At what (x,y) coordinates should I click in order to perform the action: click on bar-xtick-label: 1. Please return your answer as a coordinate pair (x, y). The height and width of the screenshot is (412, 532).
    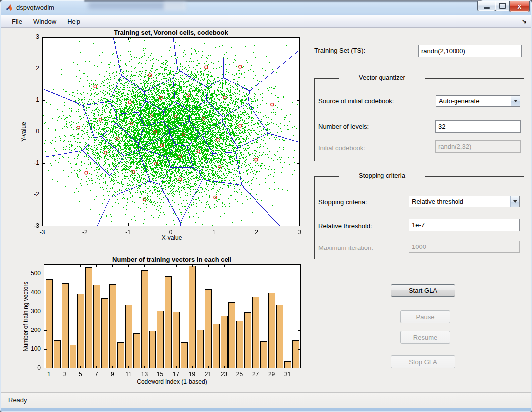
    Looking at the image, I should click on (49, 374).